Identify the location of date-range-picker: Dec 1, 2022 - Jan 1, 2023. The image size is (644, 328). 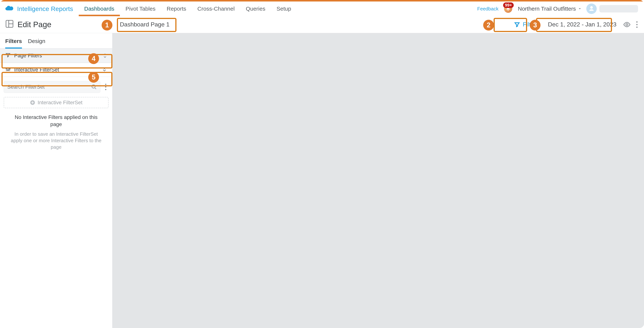
(582, 24).